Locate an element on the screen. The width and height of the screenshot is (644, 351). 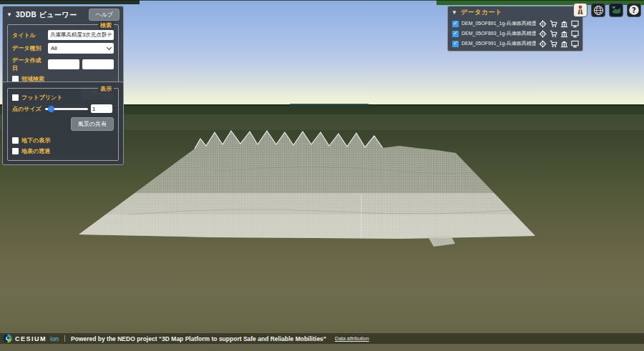
data-cart-header: ▼ データカート is located at coordinates (515, 13).